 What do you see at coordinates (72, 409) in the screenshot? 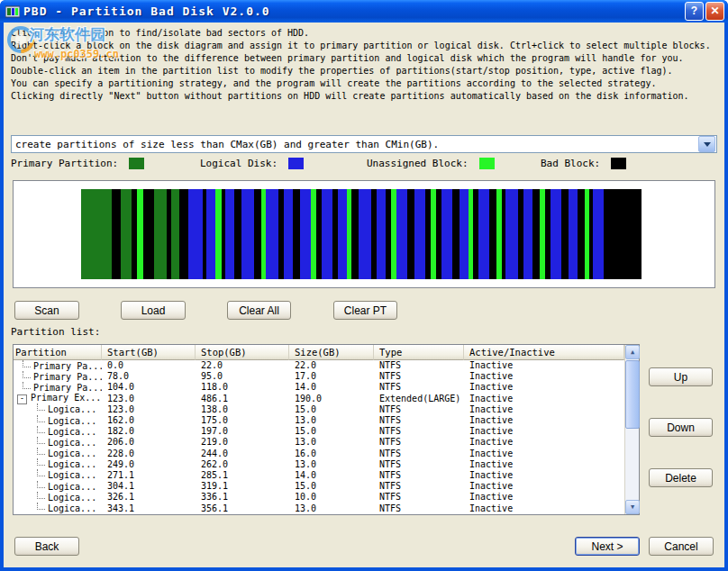
I see `partition-name: Logica...` at bounding box center [72, 409].